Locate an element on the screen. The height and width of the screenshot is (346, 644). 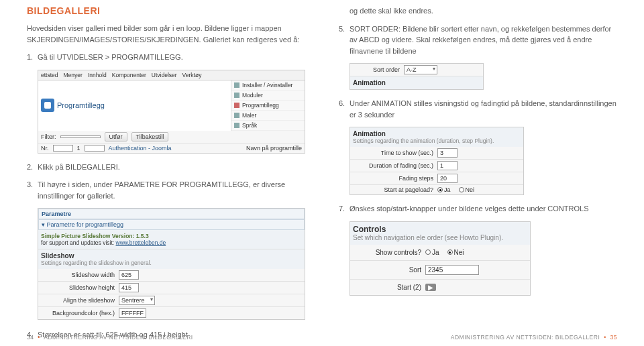
menu-item: Komponenter is located at coordinates (129, 75).